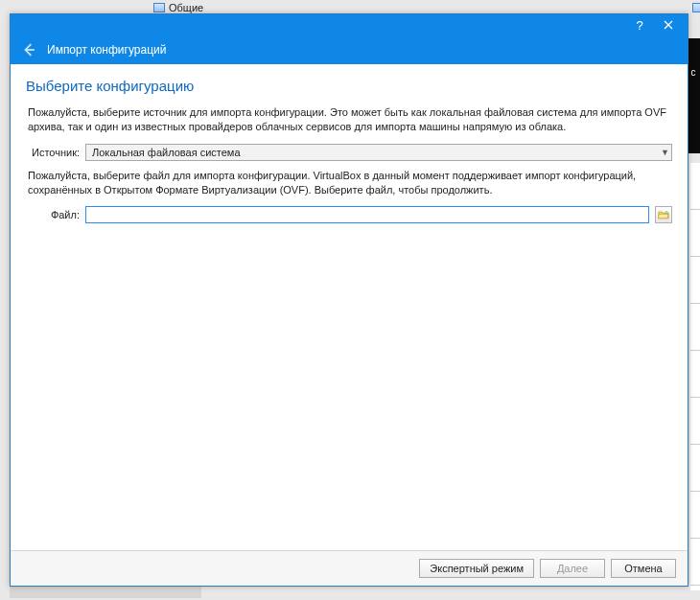  Describe the element at coordinates (53, 152) in the screenshot. I see `source-label: Источник:` at that location.